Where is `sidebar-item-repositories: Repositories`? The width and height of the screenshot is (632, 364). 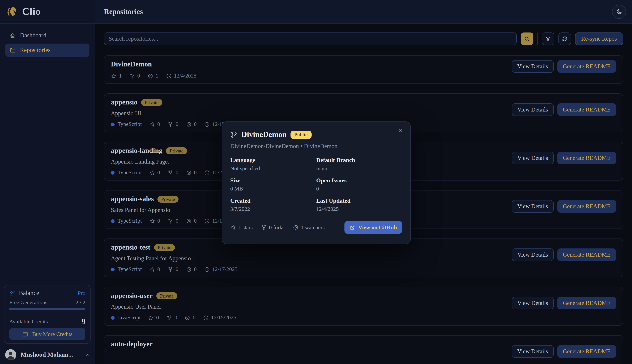
sidebar-item-repositories: Repositories is located at coordinates (47, 50).